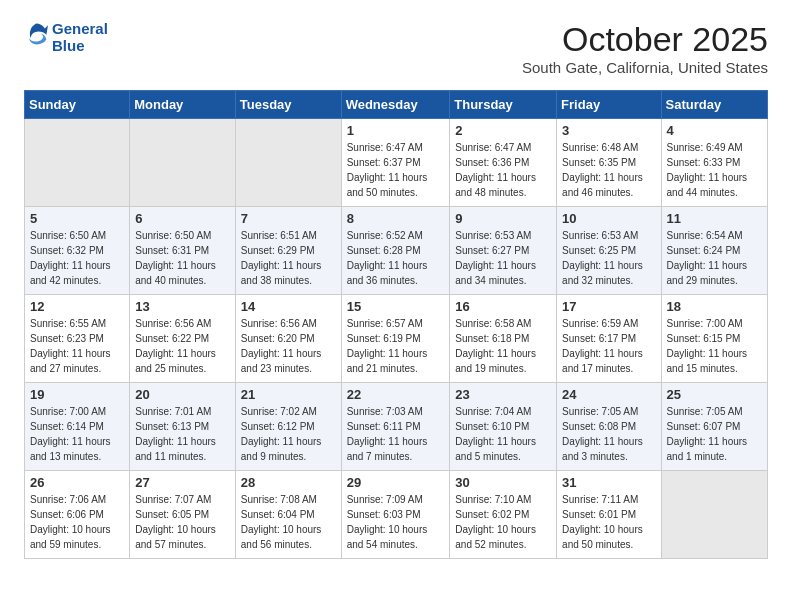  What do you see at coordinates (288, 218) in the screenshot?
I see `day-number: 7` at bounding box center [288, 218].